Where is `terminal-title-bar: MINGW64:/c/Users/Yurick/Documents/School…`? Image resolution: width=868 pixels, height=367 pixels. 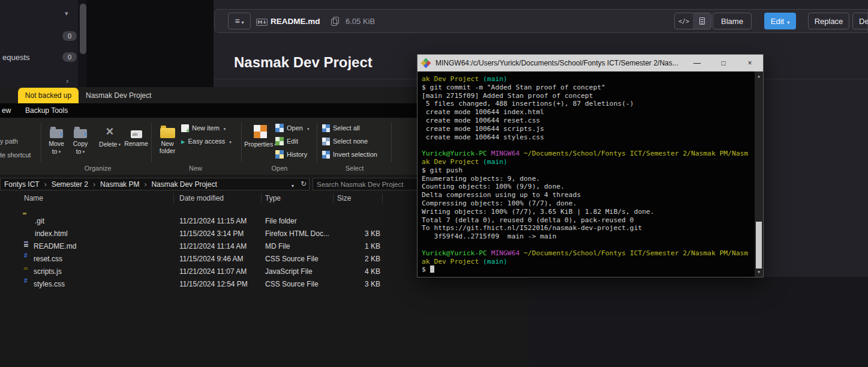
terminal-title-bar: MINGW64:/c/Users/Yurick/Documents/School… is located at coordinates (590, 63).